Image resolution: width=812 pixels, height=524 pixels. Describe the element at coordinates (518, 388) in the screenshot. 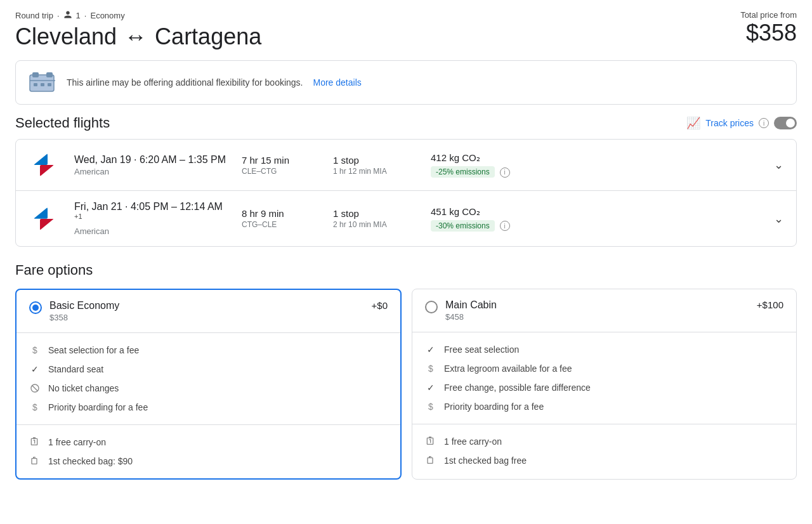

I see `feature-text: Free change, possible fare difference` at that location.